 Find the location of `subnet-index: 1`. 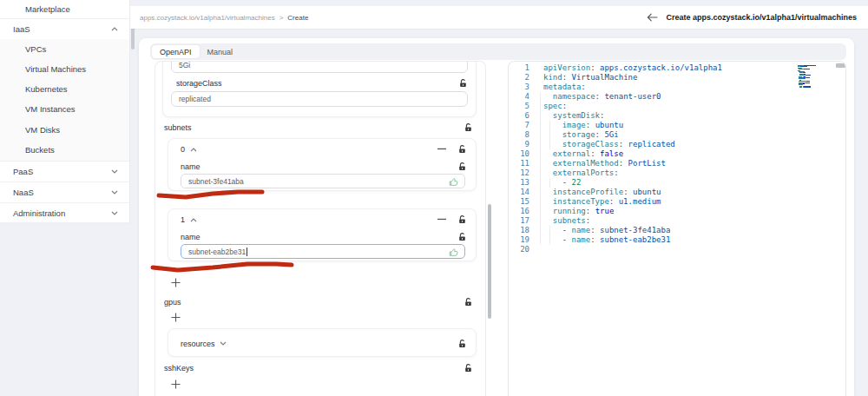

subnet-index: 1 is located at coordinates (182, 220).